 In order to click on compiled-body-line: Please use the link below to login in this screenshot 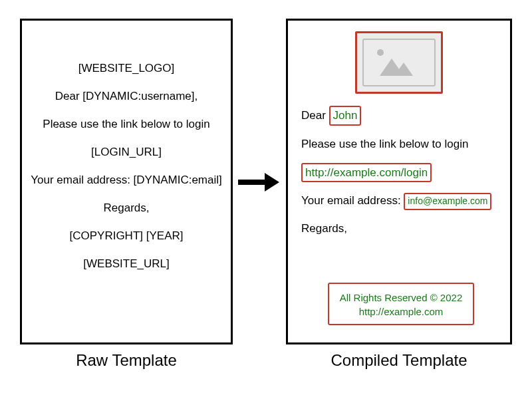, I will do `click(399, 144)`.